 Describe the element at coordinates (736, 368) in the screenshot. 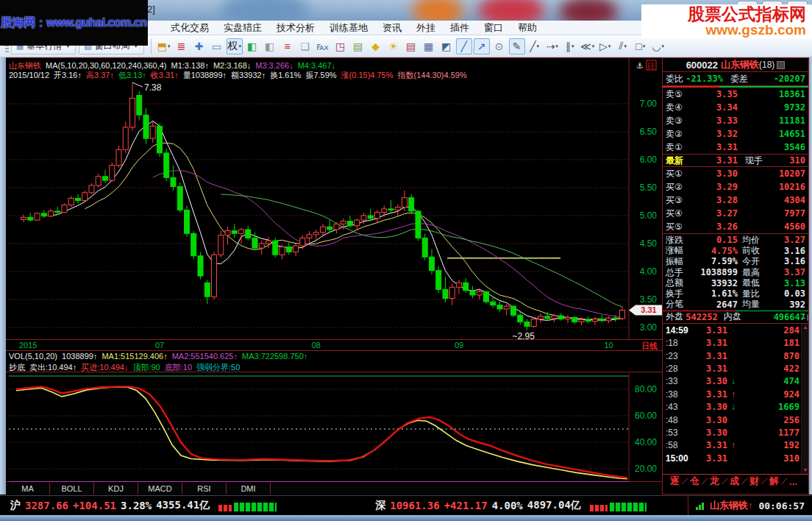

I see `tick-row: :283.31422` at that location.